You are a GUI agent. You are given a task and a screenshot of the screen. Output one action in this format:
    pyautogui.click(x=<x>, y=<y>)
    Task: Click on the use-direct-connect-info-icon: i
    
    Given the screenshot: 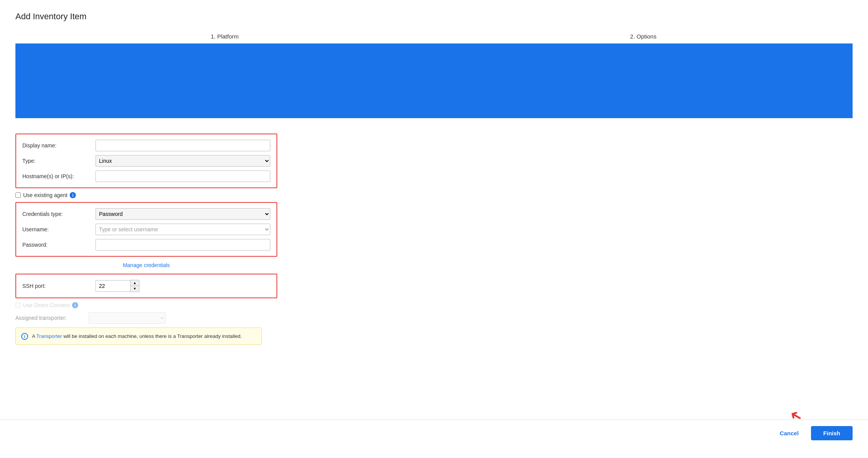 What is the action you would take?
    pyautogui.click(x=75, y=305)
    